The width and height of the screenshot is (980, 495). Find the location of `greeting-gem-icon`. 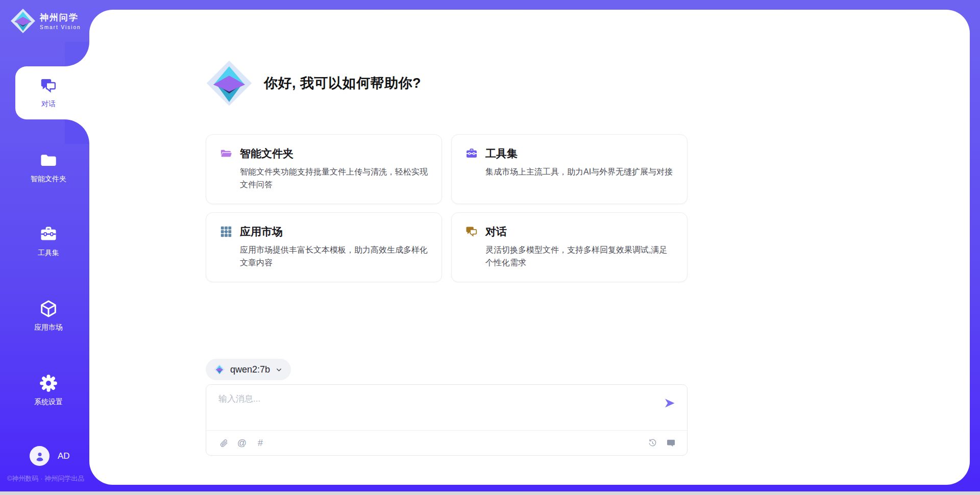

greeting-gem-icon is located at coordinates (229, 83).